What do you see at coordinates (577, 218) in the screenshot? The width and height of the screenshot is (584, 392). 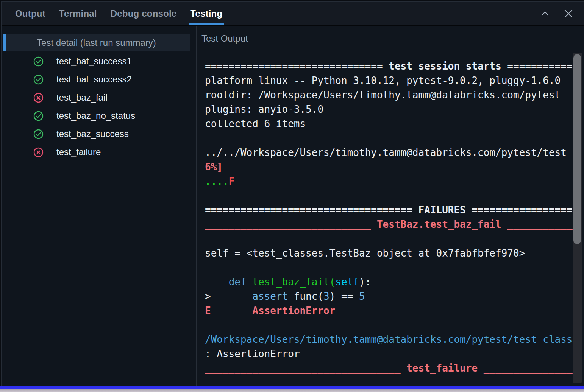 I see `vertical-scrollbar-track` at bounding box center [577, 218].